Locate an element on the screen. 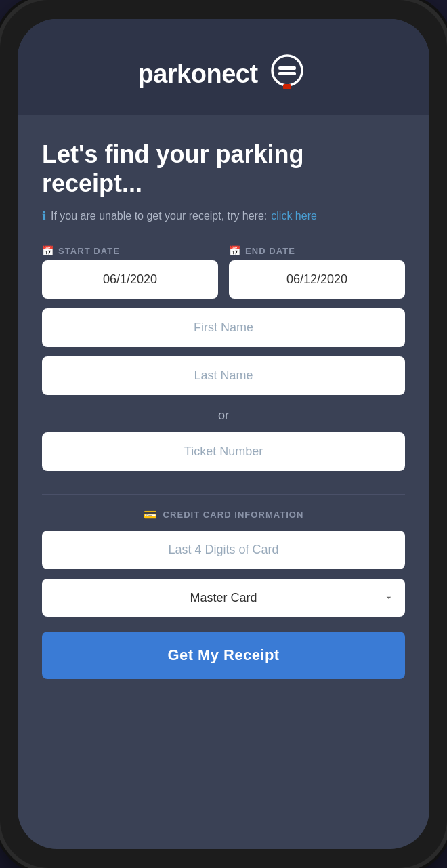  get-receipt-button: Get My Receipt is located at coordinates (224, 655).